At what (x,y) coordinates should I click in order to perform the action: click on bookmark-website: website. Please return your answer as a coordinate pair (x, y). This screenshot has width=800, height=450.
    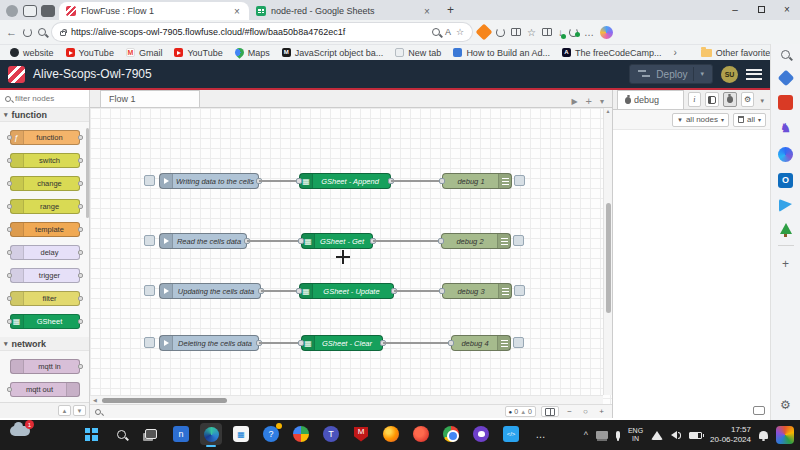
    Looking at the image, I should click on (32, 53).